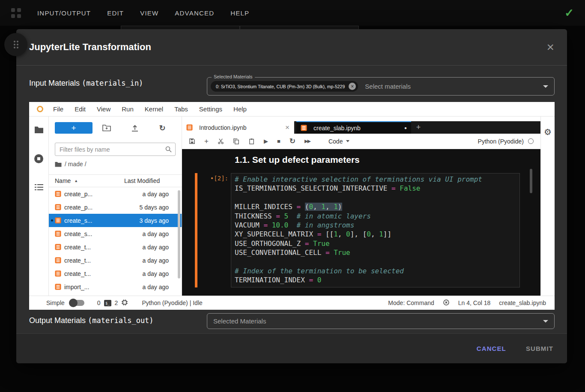  I want to click on file-modified: 5 days ago, so click(153, 207).